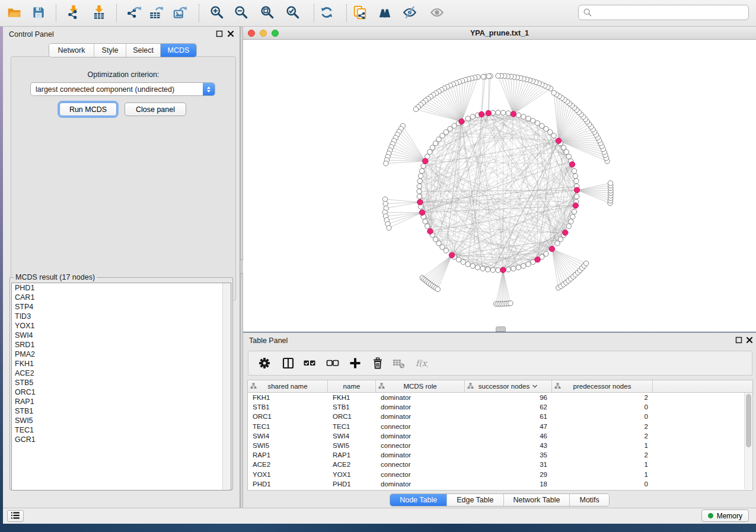 This screenshot has width=756, height=532. I want to click on refresh-button, so click(327, 12).